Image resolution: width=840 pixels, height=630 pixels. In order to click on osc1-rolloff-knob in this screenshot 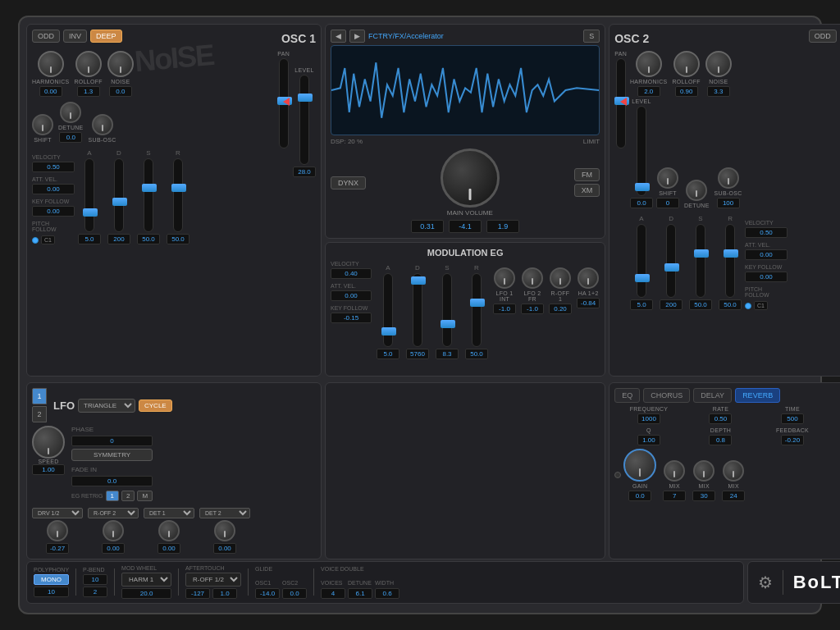, I will do `click(89, 64)`.